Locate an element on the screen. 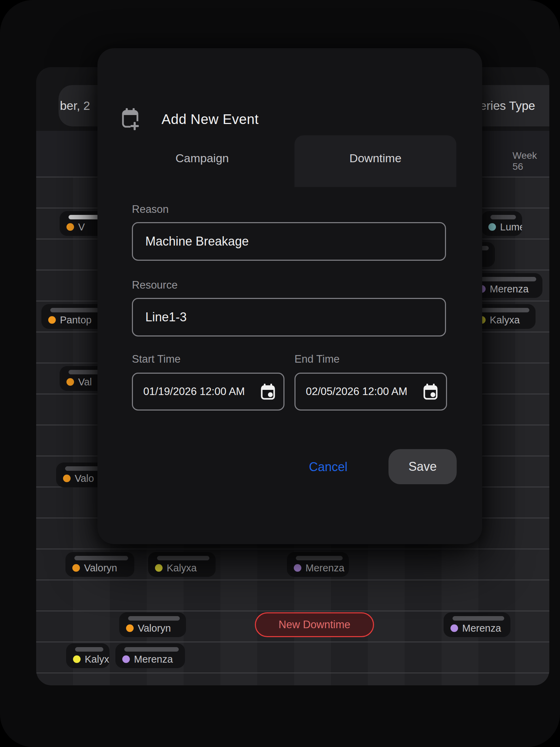 This screenshot has width=560, height=747. reason-label: Reason is located at coordinates (150, 209).